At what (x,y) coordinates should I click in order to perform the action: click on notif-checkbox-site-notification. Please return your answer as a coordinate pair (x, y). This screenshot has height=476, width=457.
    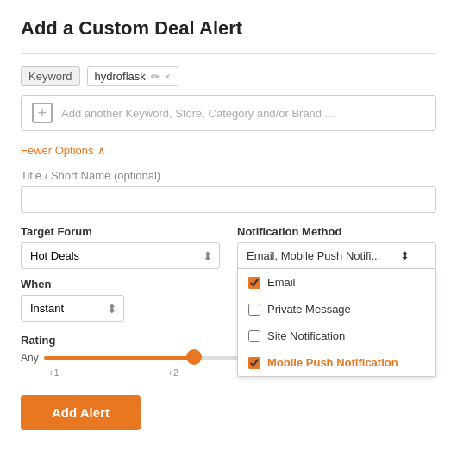
    Looking at the image, I should click on (254, 336).